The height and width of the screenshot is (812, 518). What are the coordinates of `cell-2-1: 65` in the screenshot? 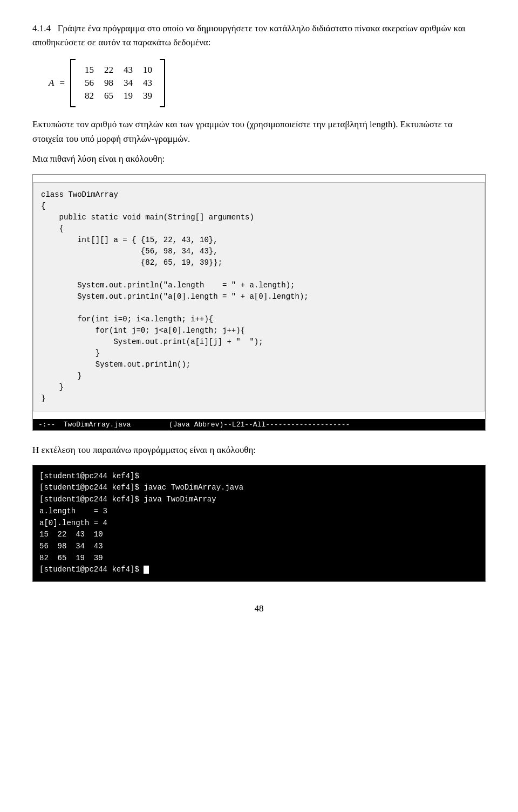 It's located at (108, 96).